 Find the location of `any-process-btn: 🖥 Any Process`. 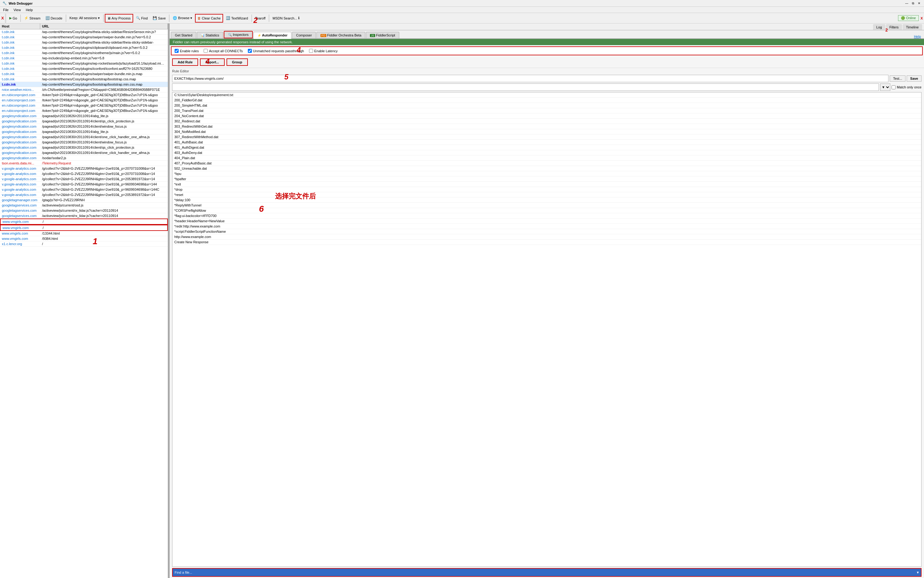

any-process-btn: 🖥 Any Process is located at coordinates (119, 18).